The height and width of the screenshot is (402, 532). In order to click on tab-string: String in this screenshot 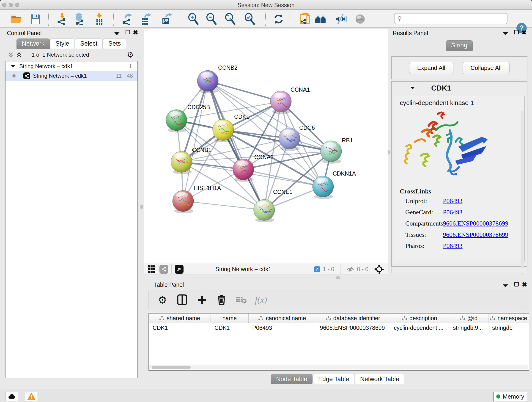, I will do `click(459, 46)`.